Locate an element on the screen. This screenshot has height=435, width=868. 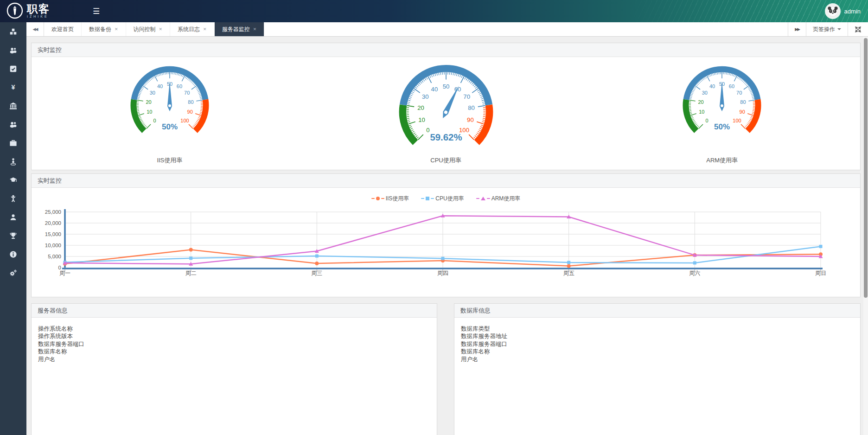
tab-数据备份: 数据备份✕ is located at coordinates (104, 29).